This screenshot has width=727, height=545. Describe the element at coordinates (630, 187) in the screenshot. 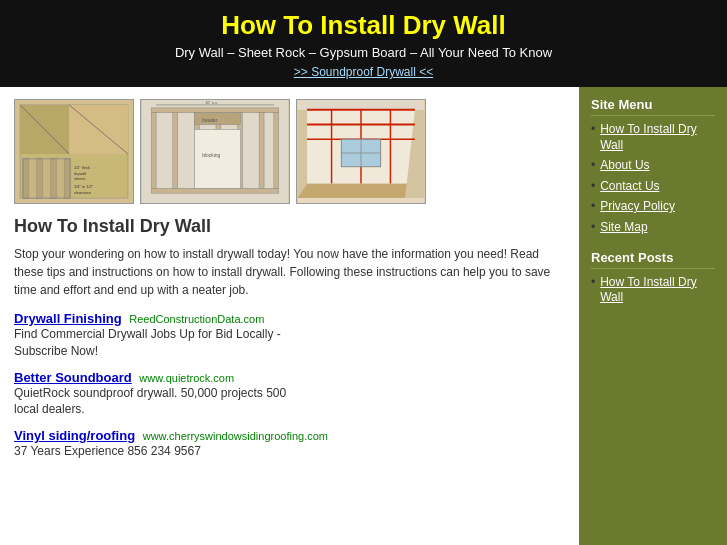

I see `sidebar-link-contact: Contact Us` at that location.